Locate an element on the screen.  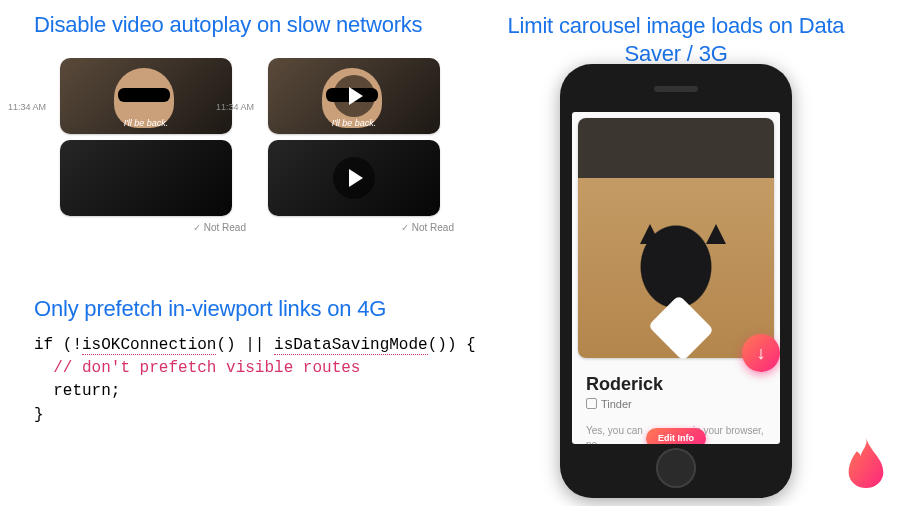
code-fn-isdatasavingmode: isDataSavingMode is located at coordinates (351, 346).